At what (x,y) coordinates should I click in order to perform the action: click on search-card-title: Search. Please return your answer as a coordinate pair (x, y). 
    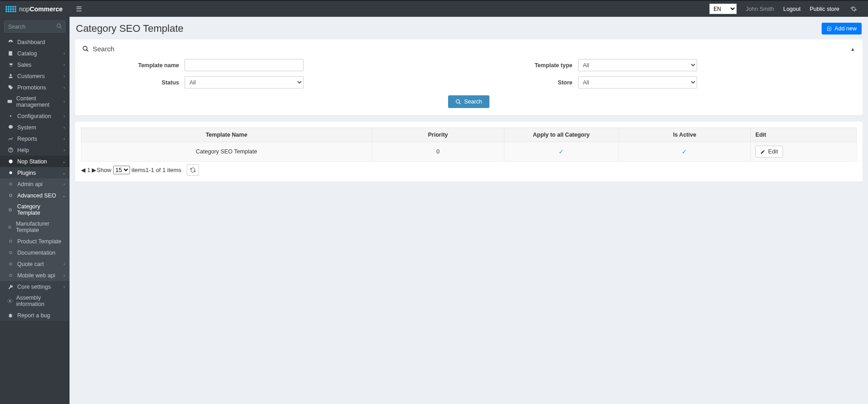
    Looking at the image, I should click on (104, 49).